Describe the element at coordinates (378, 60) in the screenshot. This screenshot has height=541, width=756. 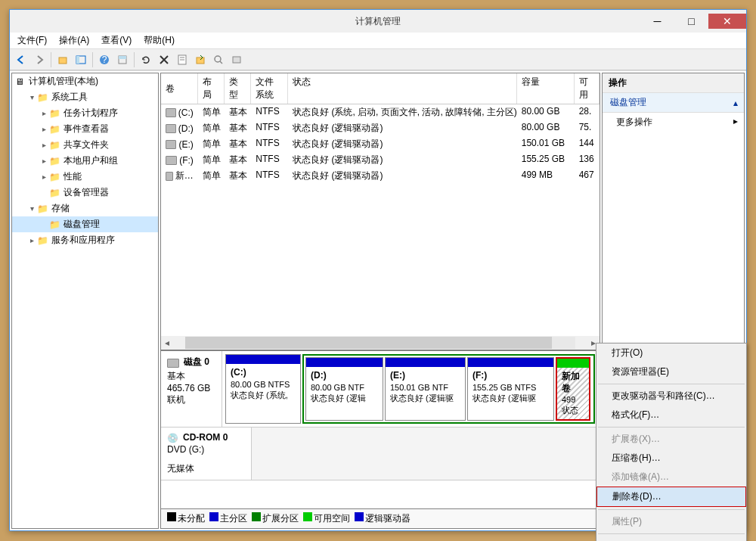
I see `toolbar: ?` at that location.